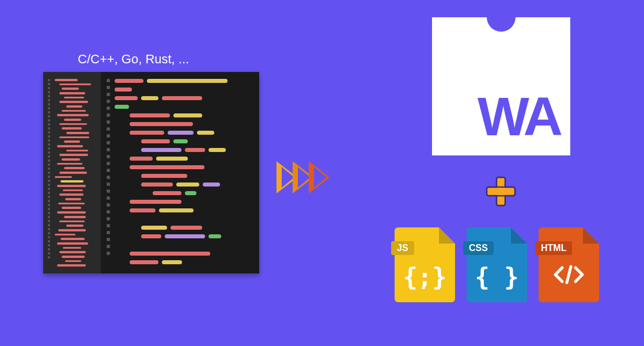 Image resolution: width=644 pixels, height=346 pixels. I want to click on js-file-icon: JS {;}, so click(425, 265).